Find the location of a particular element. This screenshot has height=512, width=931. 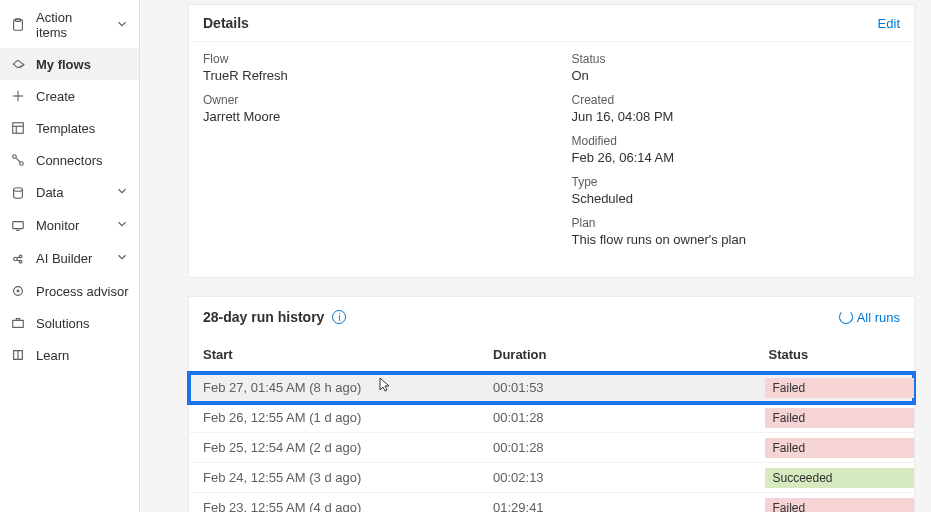

field-value: This flow runs on owner's plan is located at coordinates (736, 240).